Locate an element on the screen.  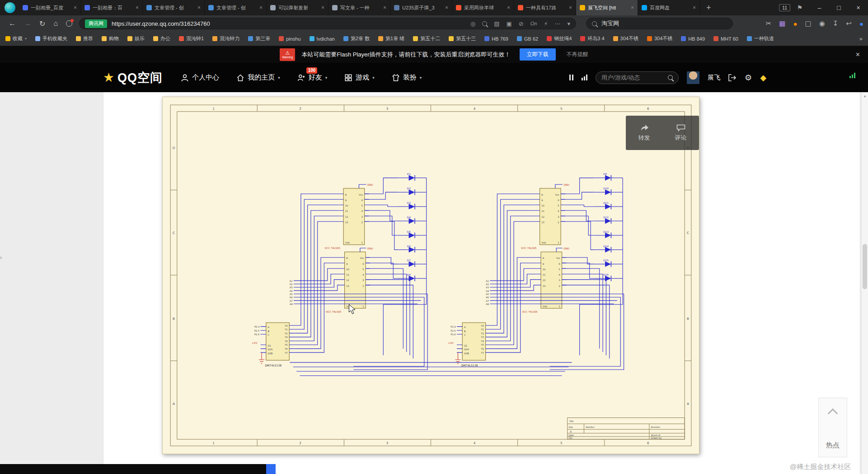
qzone-nav-item: 装扮 ▾ is located at coordinates (407, 78).